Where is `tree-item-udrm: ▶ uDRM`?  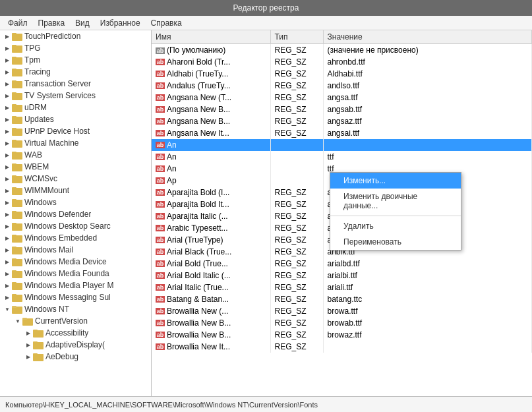
tree-item-udrm: ▶ uDRM is located at coordinates (75, 107).